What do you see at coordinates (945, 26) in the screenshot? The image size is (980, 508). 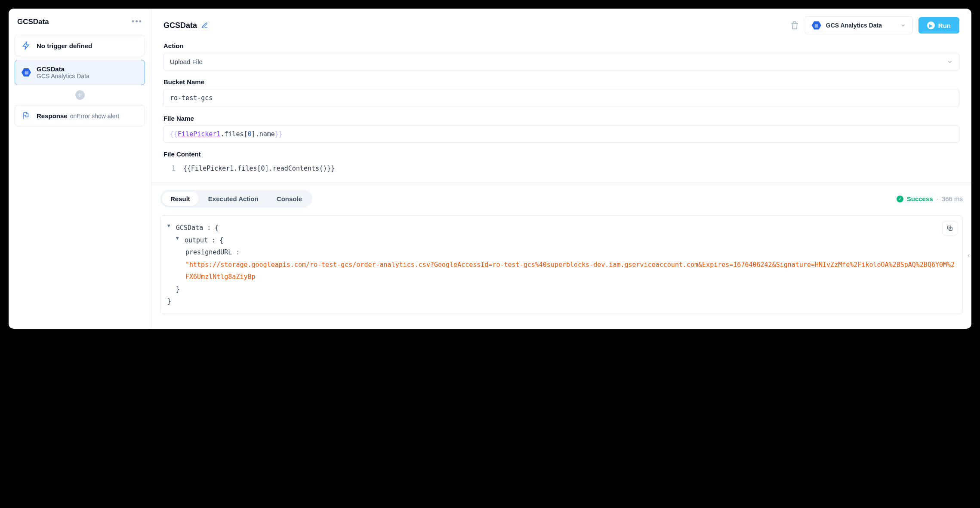 I see `run-label: Run` at bounding box center [945, 26].